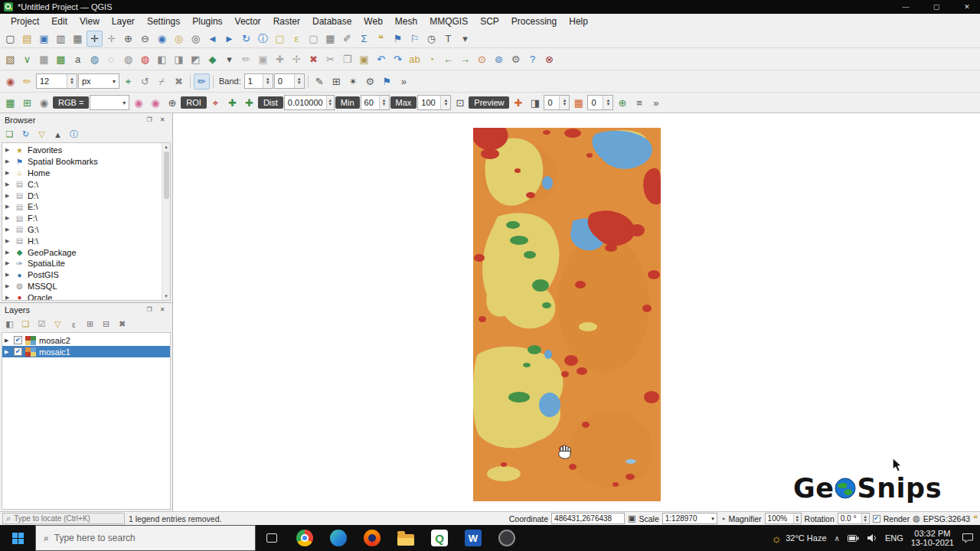 The image size is (980, 551). I want to click on layer-row-mosaic2: ▶ ✔ mosaic2, so click(86, 340).